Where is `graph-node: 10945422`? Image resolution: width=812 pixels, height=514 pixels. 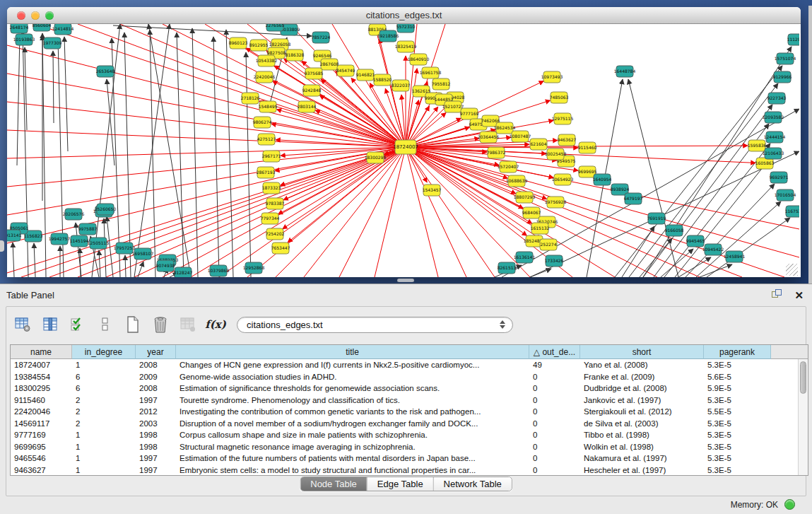 graph-node: 10945422 is located at coordinates (714, 250).